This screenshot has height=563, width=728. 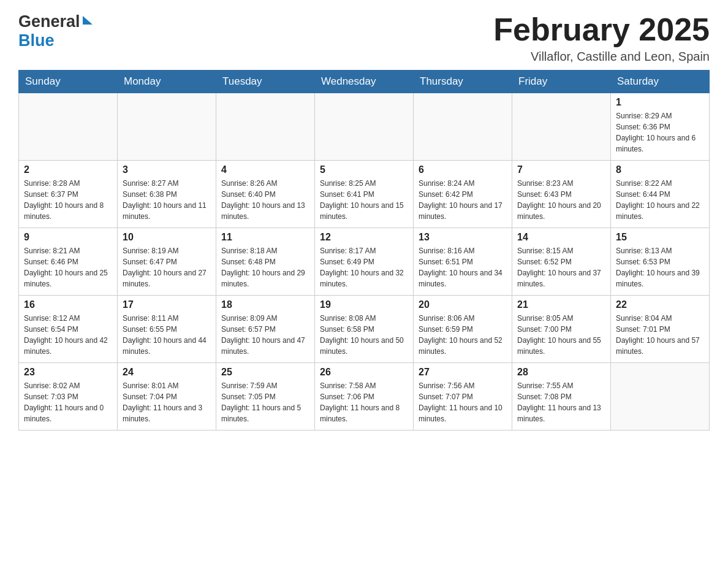 I want to click on day-info: Sunrise: 8:18 AMSunset: 6:48 PMDaylight:…, so click(x=265, y=267).